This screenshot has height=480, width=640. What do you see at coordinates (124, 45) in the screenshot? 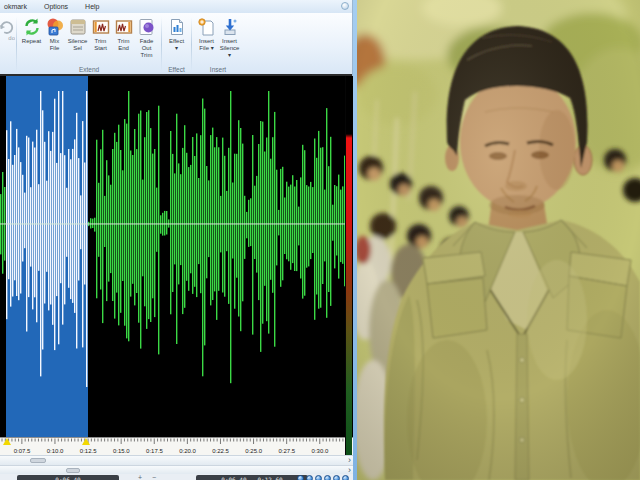
I see `button-label: Trim End` at bounding box center [124, 45].